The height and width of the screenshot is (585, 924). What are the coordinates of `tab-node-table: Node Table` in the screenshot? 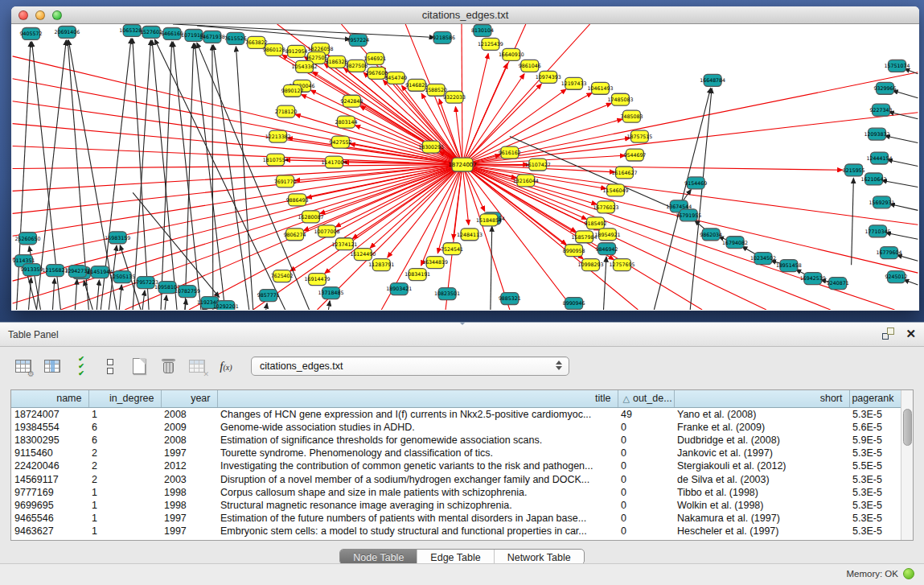 It's located at (379, 557).